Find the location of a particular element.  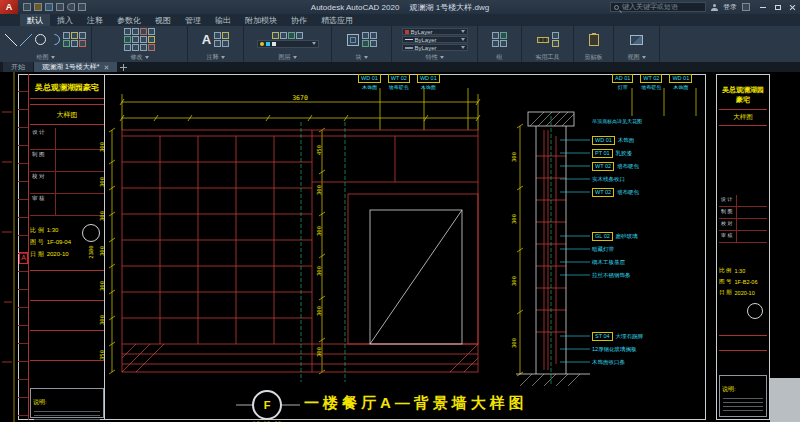

detail-marker-letter: F is located at coordinates (268, 405).